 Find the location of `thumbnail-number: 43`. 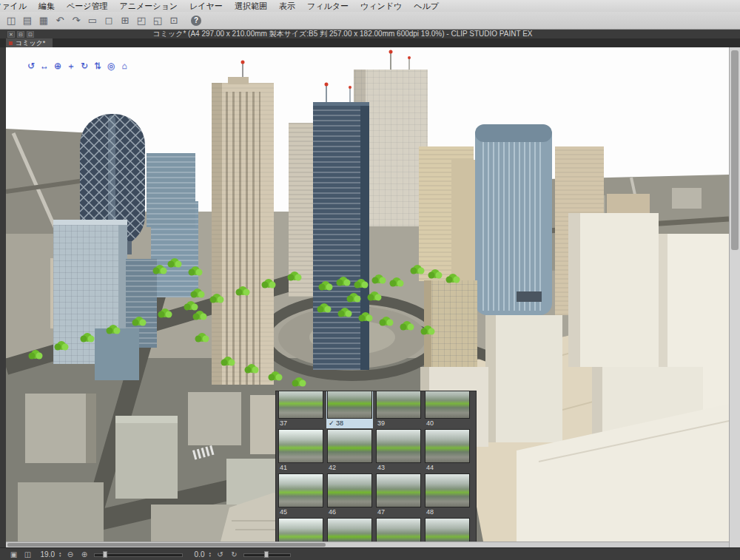

thumbnail-number: 43 is located at coordinates (398, 468).